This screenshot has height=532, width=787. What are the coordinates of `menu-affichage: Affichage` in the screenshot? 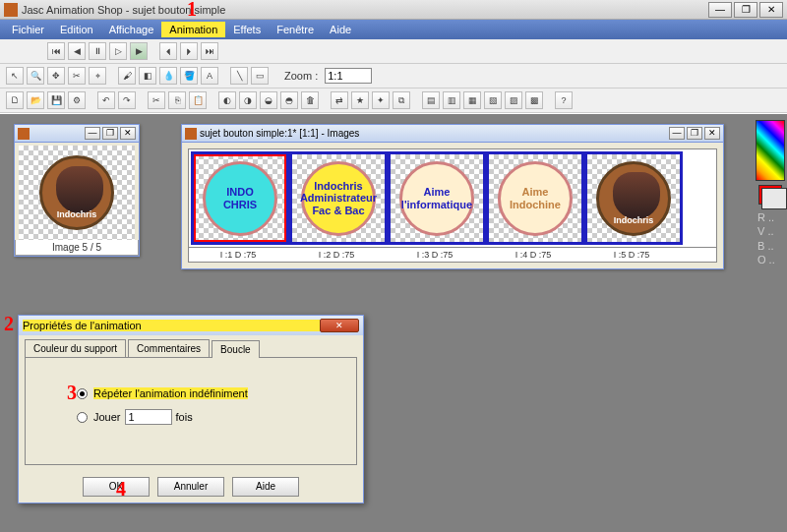 It's located at (132, 30).